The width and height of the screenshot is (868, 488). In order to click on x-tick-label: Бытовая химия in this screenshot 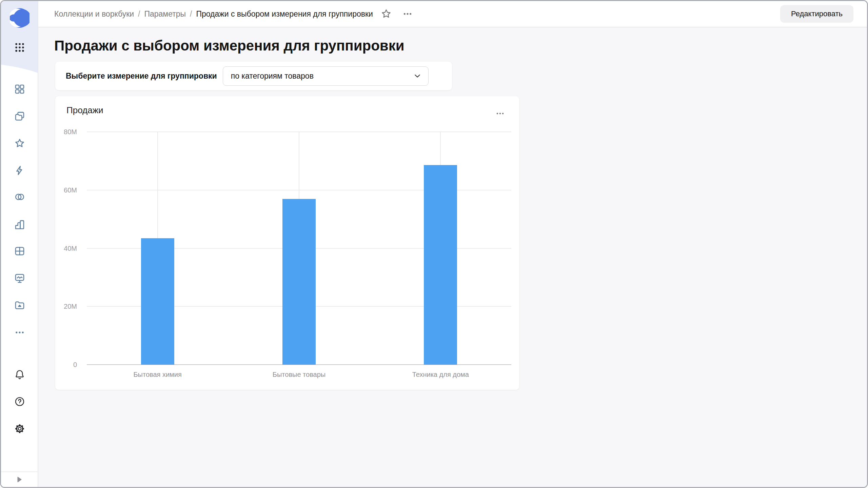, I will do `click(158, 374)`.